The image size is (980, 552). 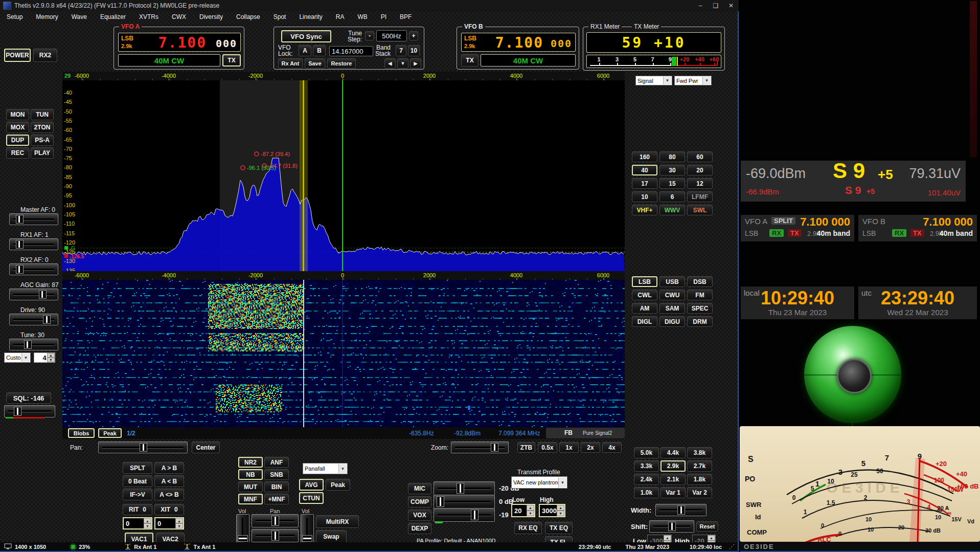 What do you see at coordinates (559, 528) in the screenshot?
I see `tx-eq-button: TX EQ` at bounding box center [559, 528].